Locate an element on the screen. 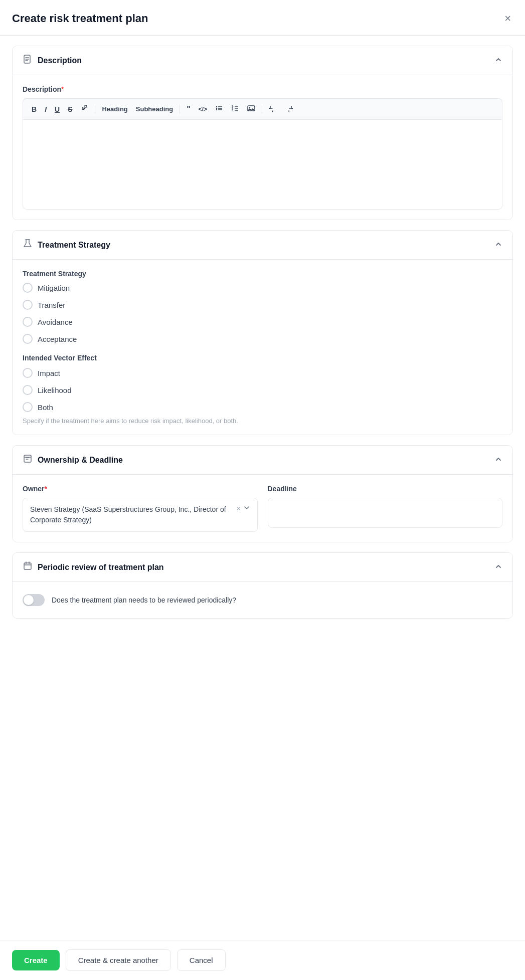  code-btn: </> is located at coordinates (203, 109).